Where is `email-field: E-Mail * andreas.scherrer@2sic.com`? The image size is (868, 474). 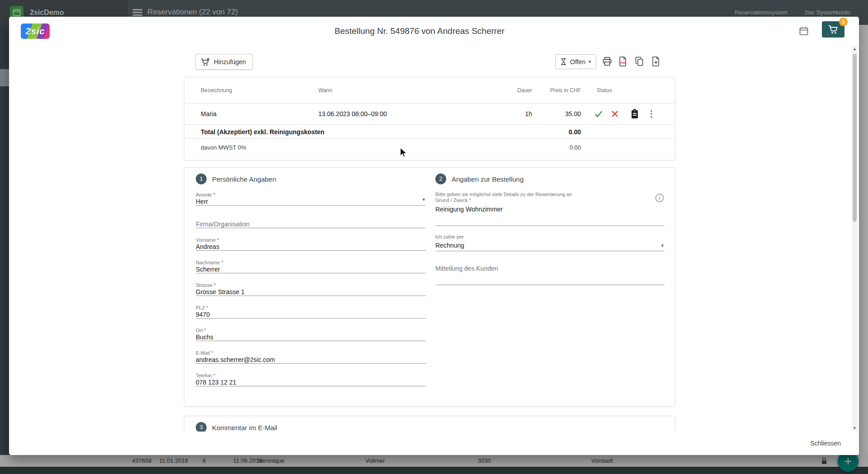 email-field: E-Mail * andreas.scherrer@2sic.com is located at coordinates (311, 357).